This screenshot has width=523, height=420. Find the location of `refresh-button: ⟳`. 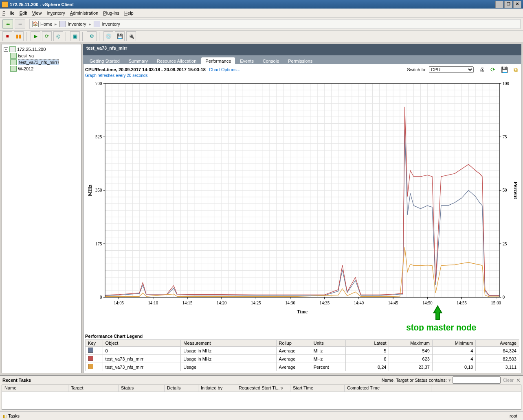

refresh-button: ⟳ is located at coordinates (47, 36).